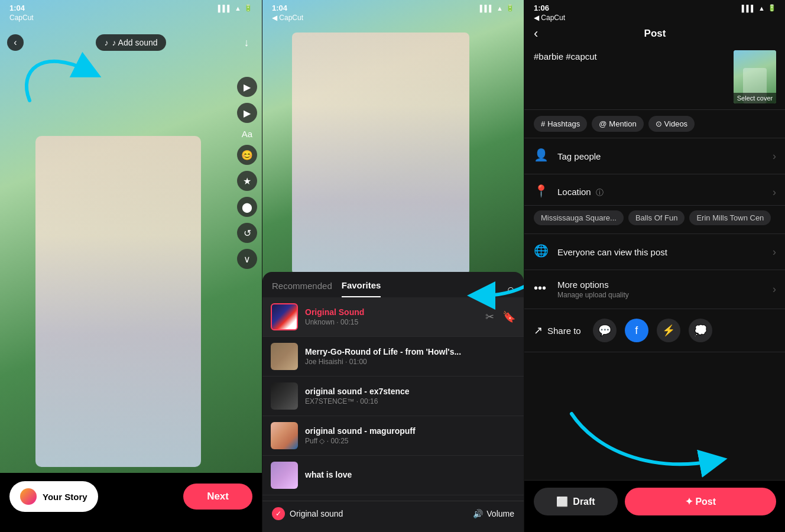 Image resolution: width=785 pixels, height=532 pixels. What do you see at coordinates (247, 113) in the screenshot?
I see `tool-clip2-icon: ▶` at bounding box center [247, 113].